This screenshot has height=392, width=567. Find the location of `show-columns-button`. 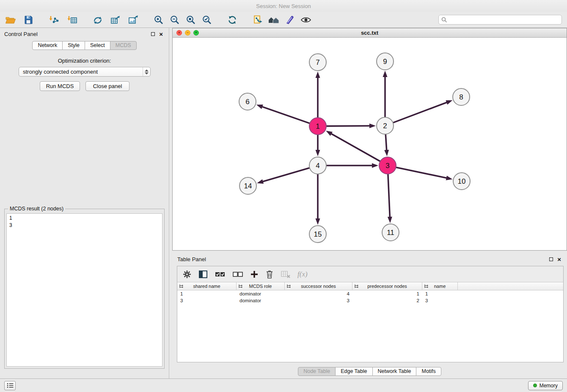

show-columns-button is located at coordinates (203, 274).